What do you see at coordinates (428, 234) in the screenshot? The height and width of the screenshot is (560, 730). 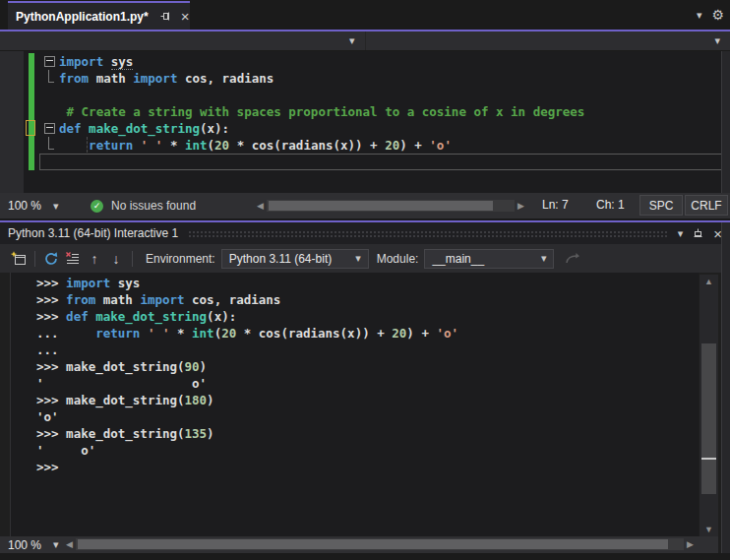 I see `drag-handle-texture` at bounding box center [428, 234].